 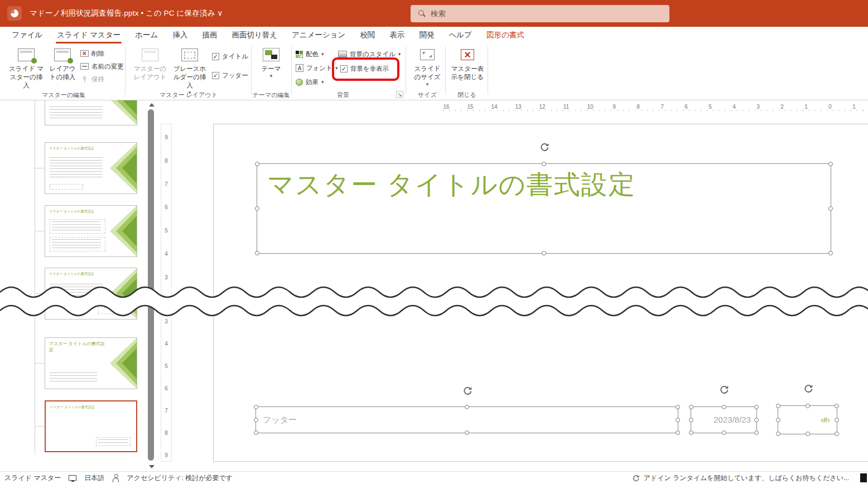 I want to click on insert-slide-master-button: スライド マスターの挿入, so click(x=26, y=68).